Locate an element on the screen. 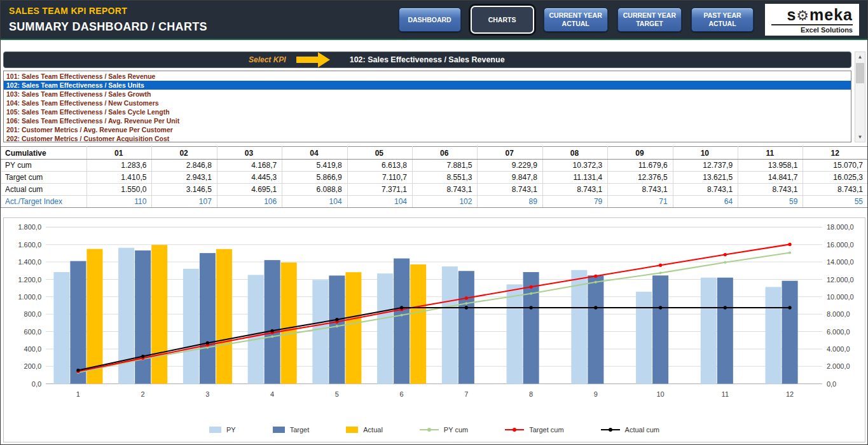  table-column-header: 03 is located at coordinates (249, 153).